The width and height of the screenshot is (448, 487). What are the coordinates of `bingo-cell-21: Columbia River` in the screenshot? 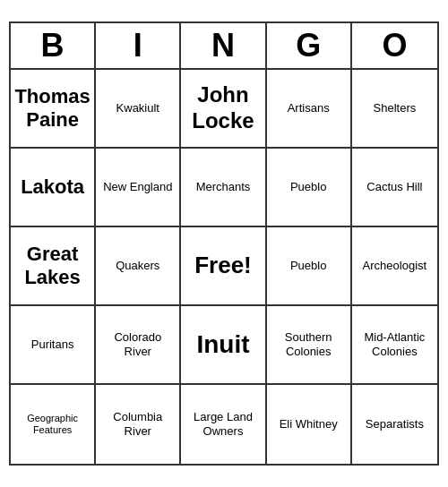 It's located at (138, 424).